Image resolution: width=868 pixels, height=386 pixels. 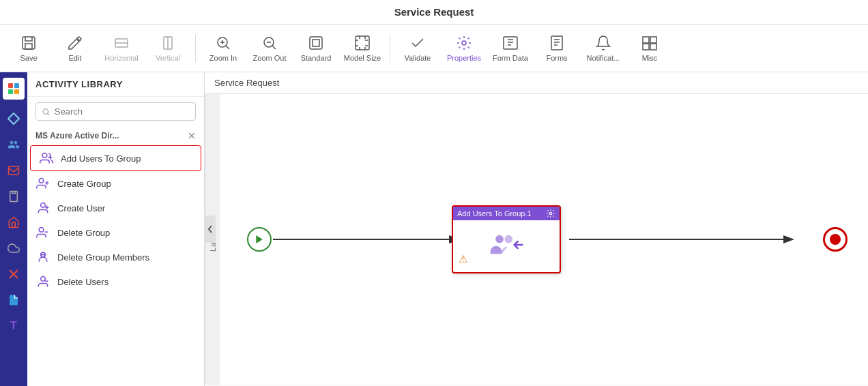 I want to click on left-nav: T, so click(x=14, y=229).